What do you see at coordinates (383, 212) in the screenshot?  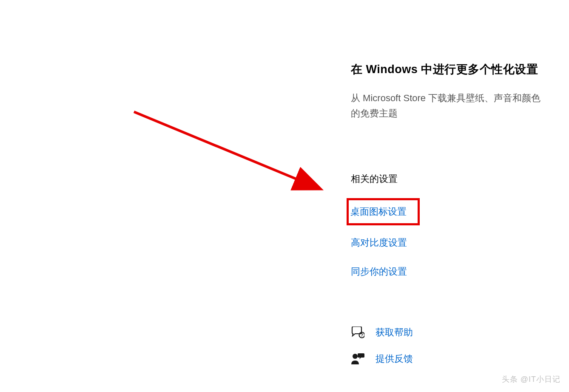 I see `annotation-highlight-box: 桌面图标设置` at bounding box center [383, 212].